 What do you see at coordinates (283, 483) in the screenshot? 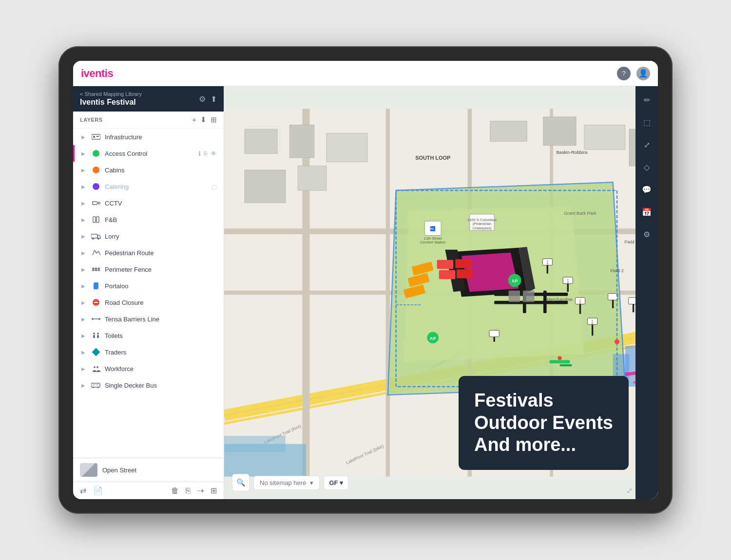
I see `sitemap-label: No sitemap here` at bounding box center [283, 483].